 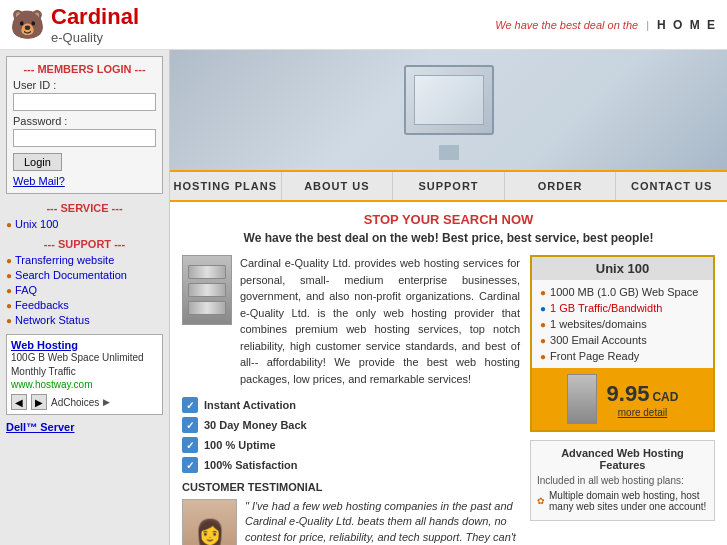 I want to click on ad-nav: ◀ ▶ AdChoices ▶, so click(x=84, y=402).